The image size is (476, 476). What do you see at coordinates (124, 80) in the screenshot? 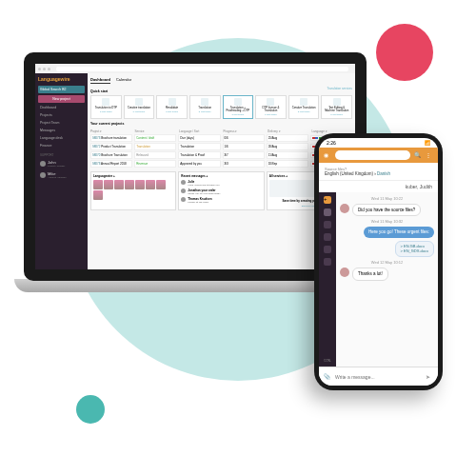
I see `tab-calendar: Calendar` at bounding box center [124, 80].